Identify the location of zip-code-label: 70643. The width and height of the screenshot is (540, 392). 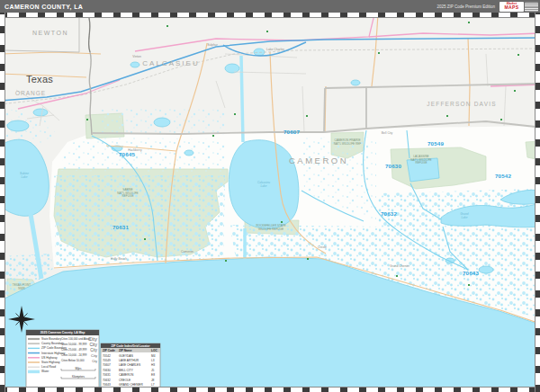
(472, 273).